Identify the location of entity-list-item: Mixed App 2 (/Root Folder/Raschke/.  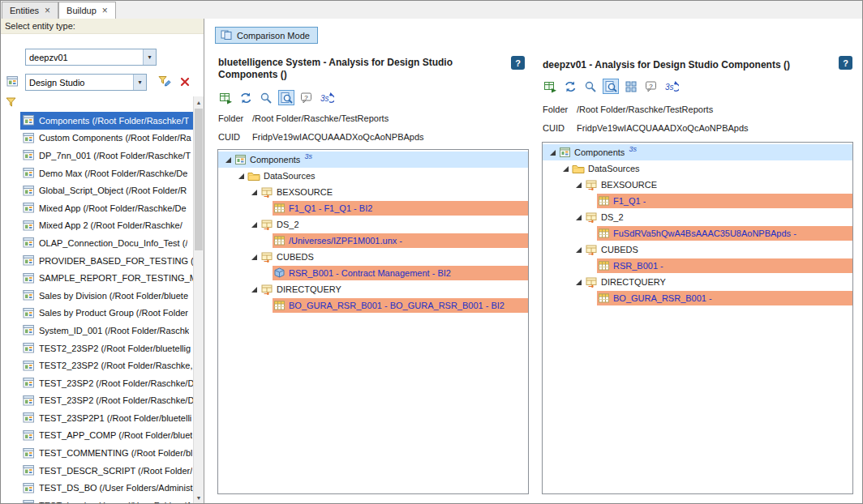
(97, 226).